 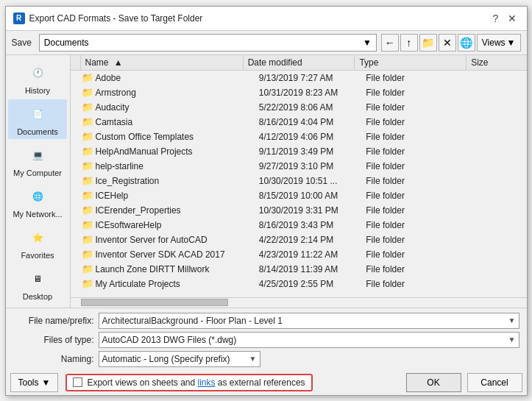 What do you see at coordinates (188, 383) in the screenshot?
I see `export-row: Export views on sheets and links as exte…` at bounding box center [188, 383].